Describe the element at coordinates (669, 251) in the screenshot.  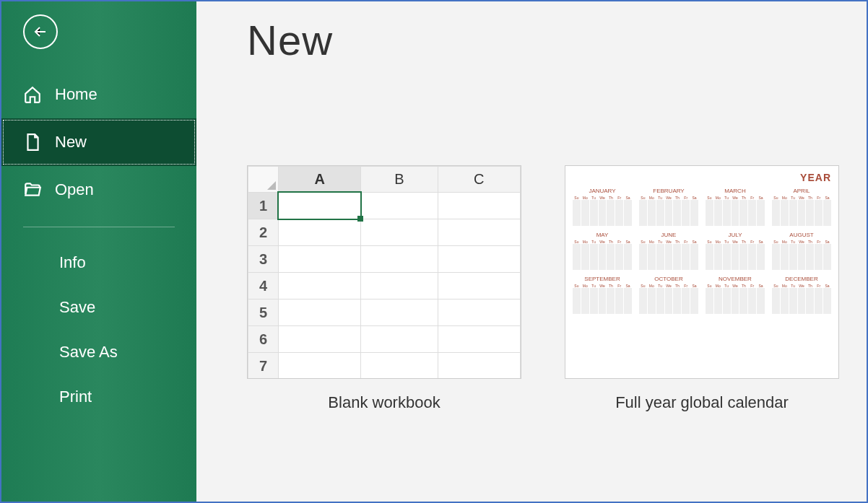
I see `mini-month: JUNESuMoTuWeThFrSa` at that location.